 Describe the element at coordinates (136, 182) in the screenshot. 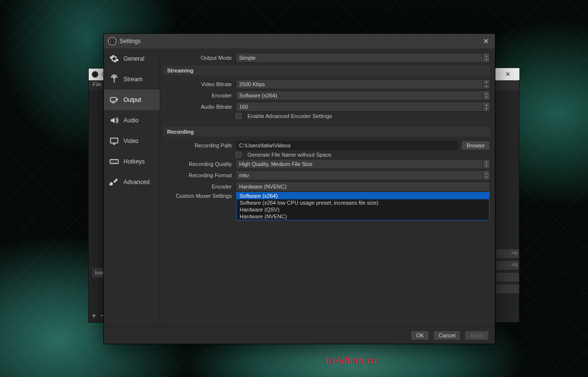

I see `sidebar-item-label: Advanced` at that location.